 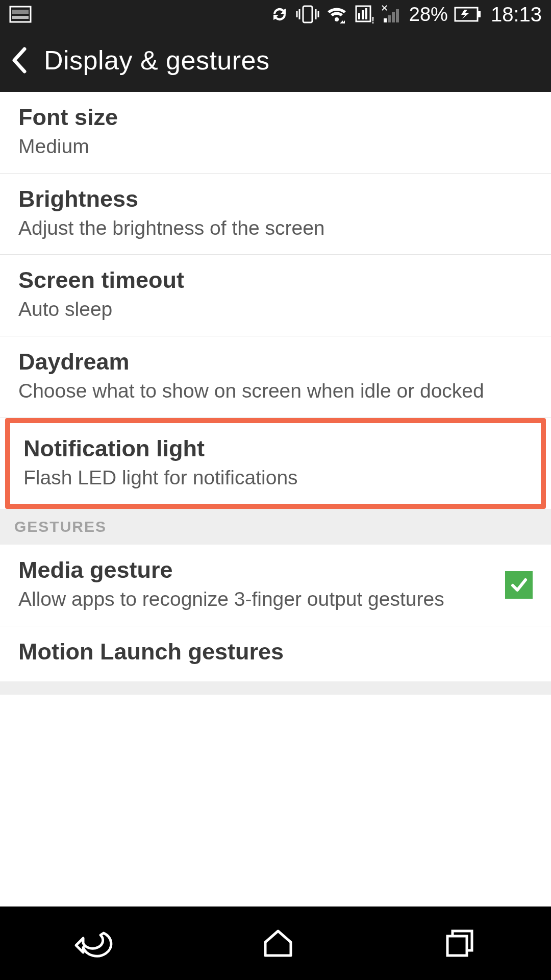 What do you see at coordinates (460, 943) in the screenshot?
I see `nav-recent-button` at bounding box center [460, 943].